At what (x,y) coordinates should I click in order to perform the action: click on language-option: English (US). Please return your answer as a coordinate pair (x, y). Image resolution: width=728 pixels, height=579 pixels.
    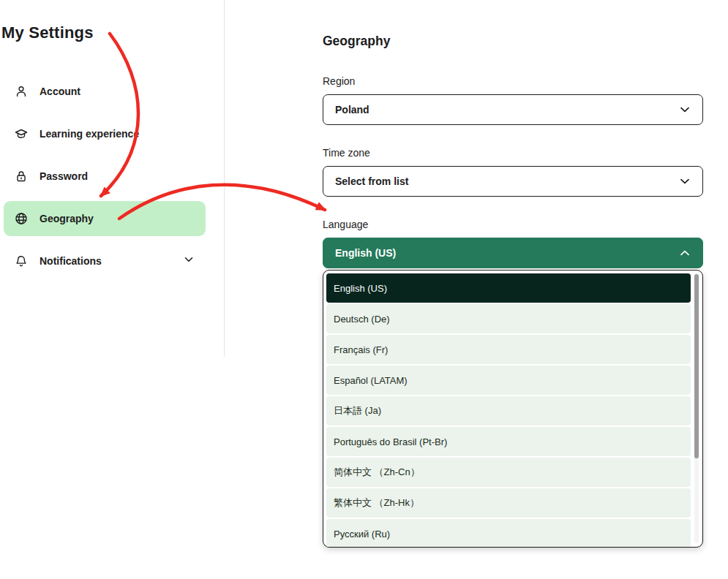
    Looking at the image, I should click on (509, 288).